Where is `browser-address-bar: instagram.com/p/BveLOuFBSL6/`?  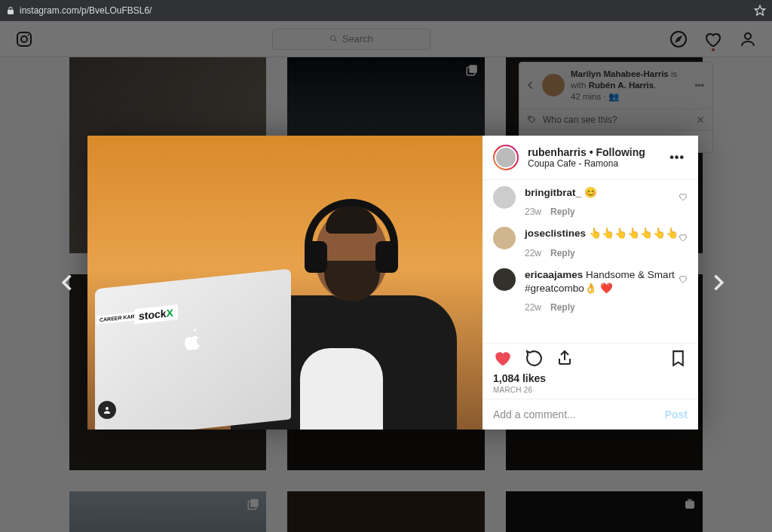 browser-address-bar: instagram.com/p/BveLOuFBSL6/ is located at coordinates (386, 11).